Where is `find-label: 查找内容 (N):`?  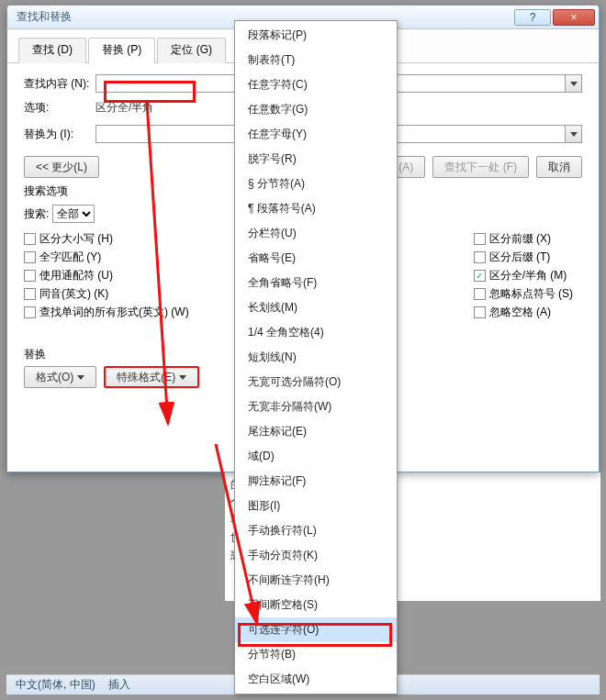
find-label: 查找内容 (N): is located at coordinates (60, 84).